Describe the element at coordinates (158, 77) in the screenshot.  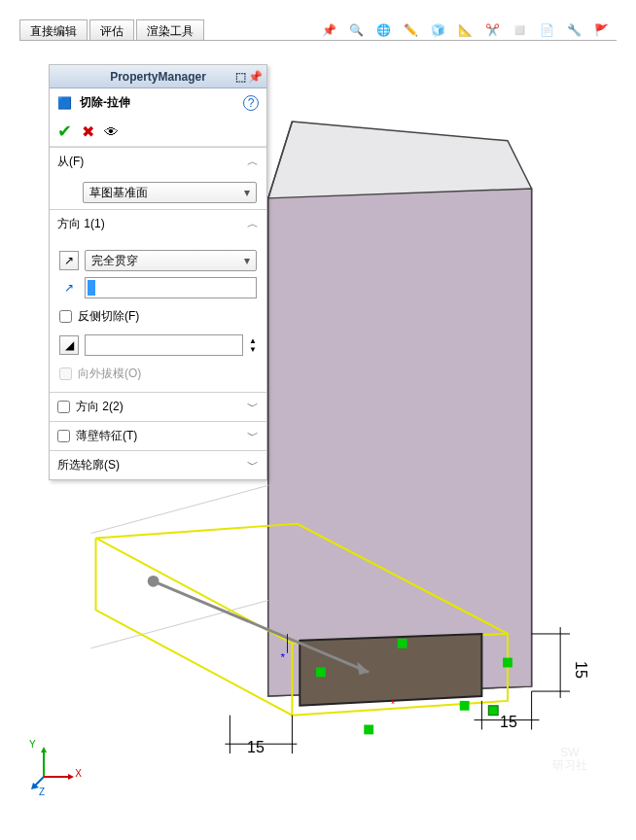
I see `panel-header: PropertyManager ⬚ 📌` at that location.